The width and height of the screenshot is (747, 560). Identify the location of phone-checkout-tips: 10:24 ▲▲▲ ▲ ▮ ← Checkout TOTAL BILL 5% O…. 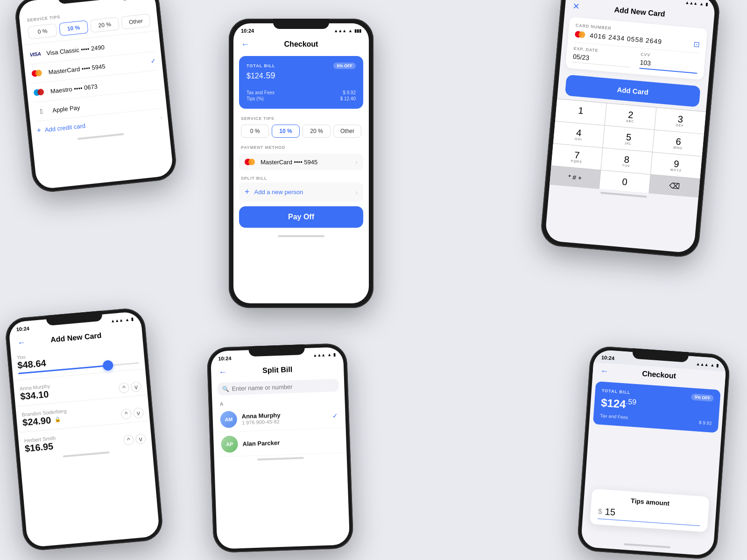
(654, 453).